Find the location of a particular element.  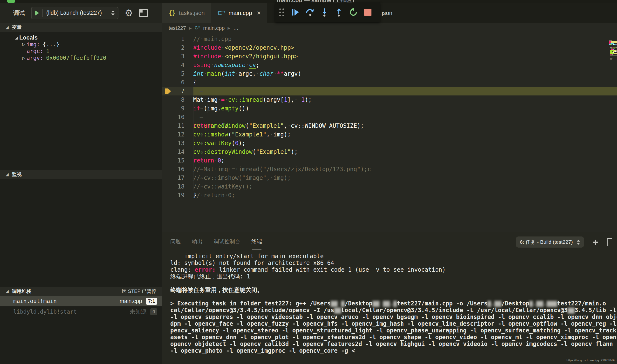

terminal-line: > Executing task in folder test227: g++ … is located at coordinates (394, 304).